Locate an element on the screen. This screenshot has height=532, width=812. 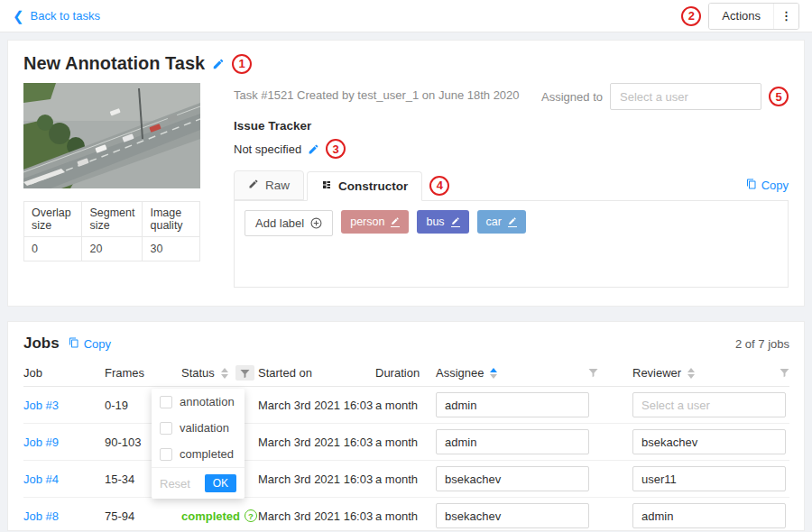
add-label-button: Add label is located at coordinates (289, 224).